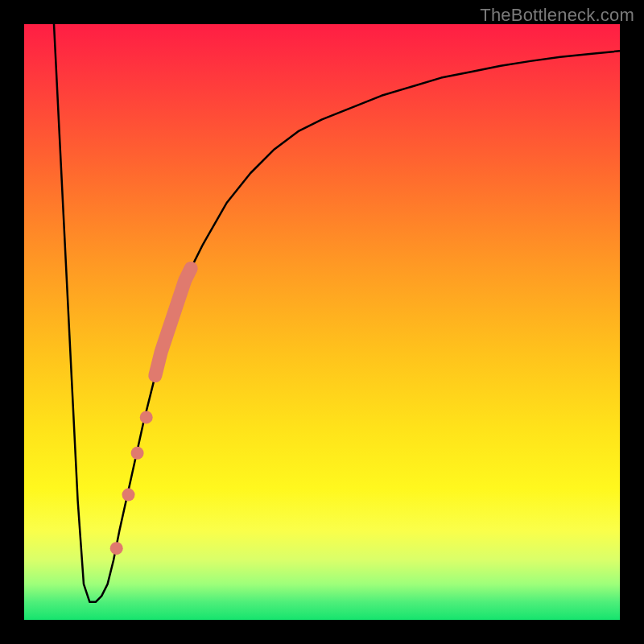  I want to click on highlight-band-path, so click(173, 322).